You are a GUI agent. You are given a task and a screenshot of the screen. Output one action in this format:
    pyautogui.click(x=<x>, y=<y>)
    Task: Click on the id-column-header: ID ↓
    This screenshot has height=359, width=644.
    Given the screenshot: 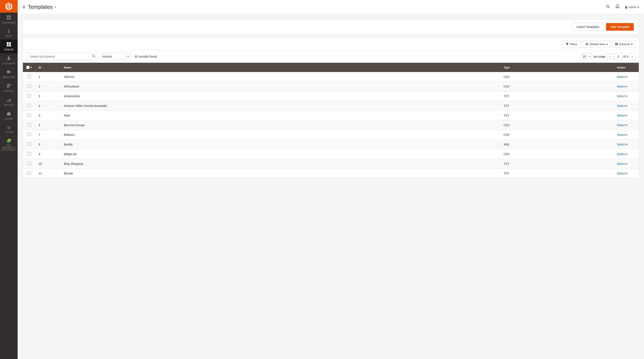 What is the action you would take?
    pyautogui.click(x=48, y=68)
    